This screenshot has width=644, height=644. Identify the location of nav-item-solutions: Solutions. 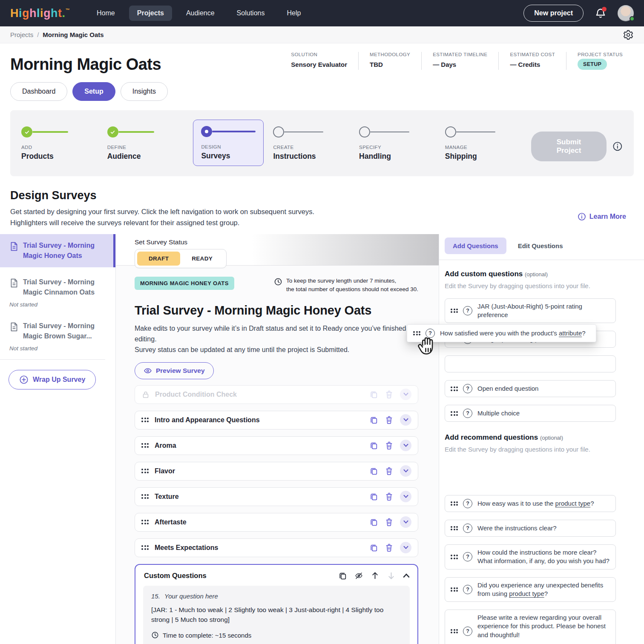
(251, 13).